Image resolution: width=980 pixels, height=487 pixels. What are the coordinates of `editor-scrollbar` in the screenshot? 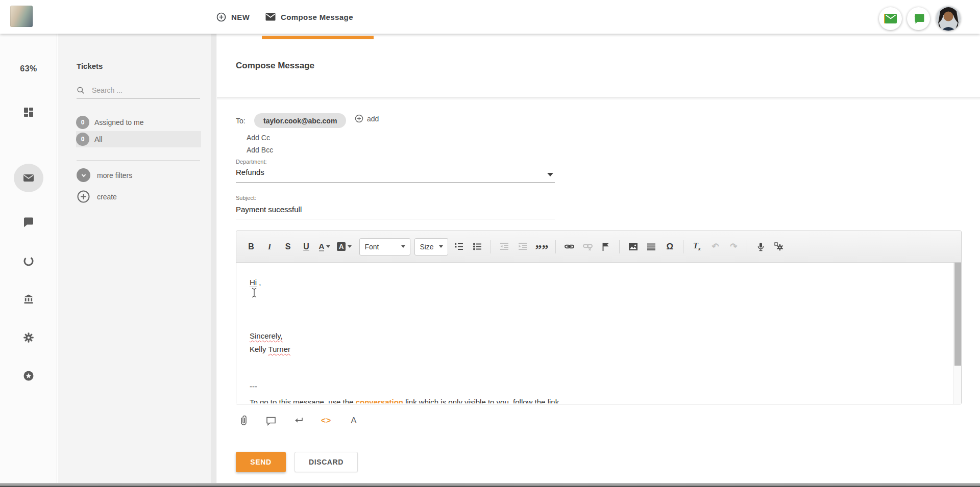 It's located at (958, 334).